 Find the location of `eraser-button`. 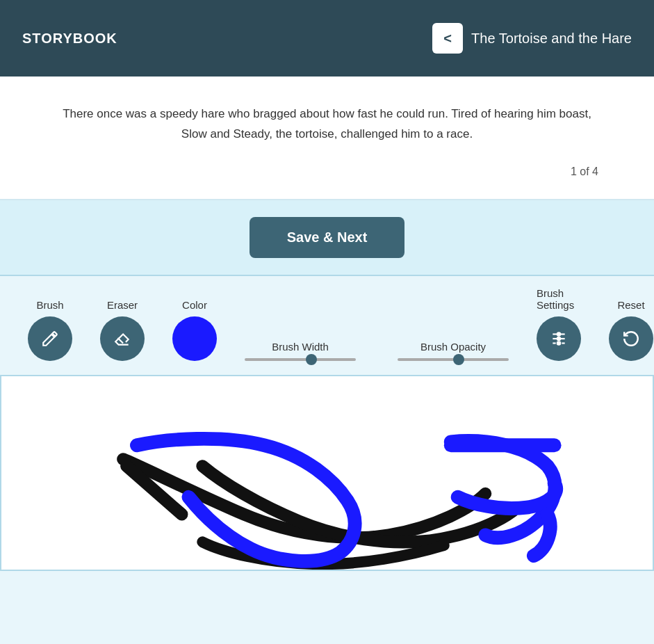

eraser-button is located at coordinates (122, 339).